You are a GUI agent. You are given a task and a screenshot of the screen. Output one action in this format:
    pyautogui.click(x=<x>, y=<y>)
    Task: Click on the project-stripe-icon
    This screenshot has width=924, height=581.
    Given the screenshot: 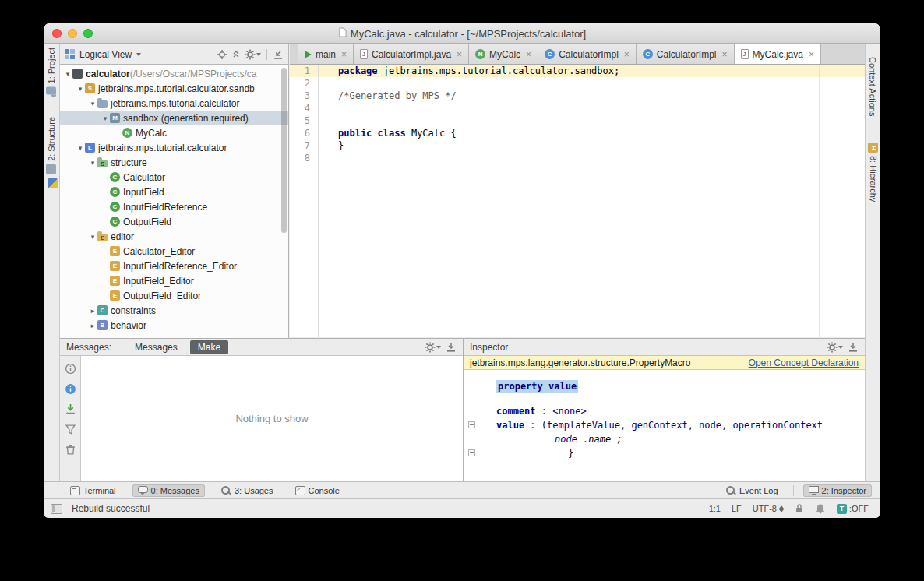 What is the action you would take?
    pyautogui.click(x=51, y=90)
    